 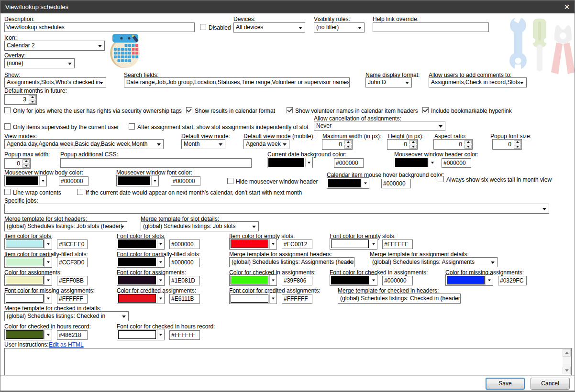 What do you see at coordinates (297, 299) in the screenshot?
I see `font-credited-hex-input` at bounding box center [297, 299].